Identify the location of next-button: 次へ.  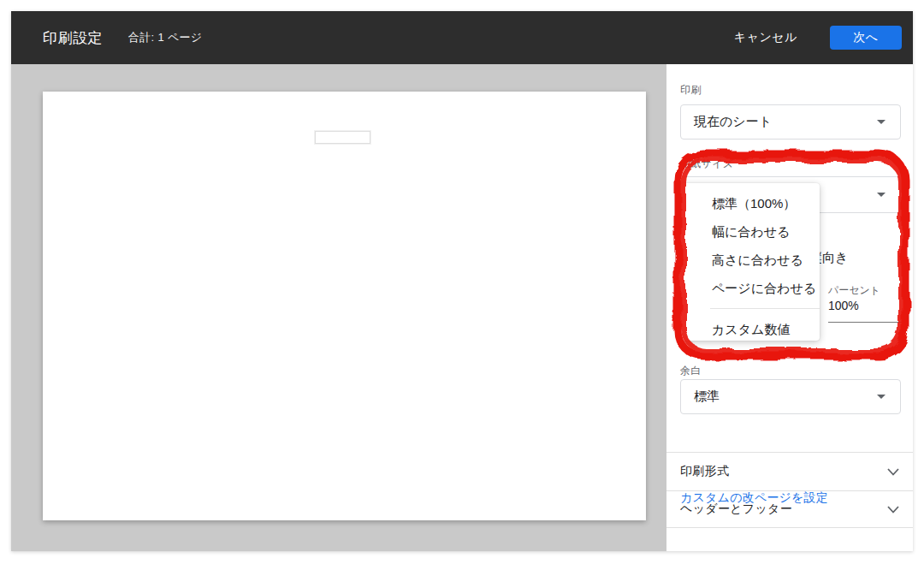
(866, 38).